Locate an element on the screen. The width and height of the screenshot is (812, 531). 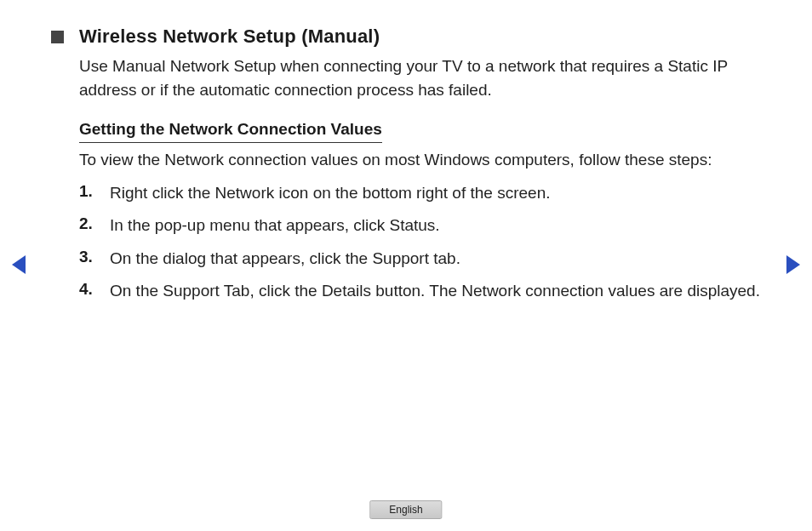
step-number: 4. is located at coordinates (89, 289).